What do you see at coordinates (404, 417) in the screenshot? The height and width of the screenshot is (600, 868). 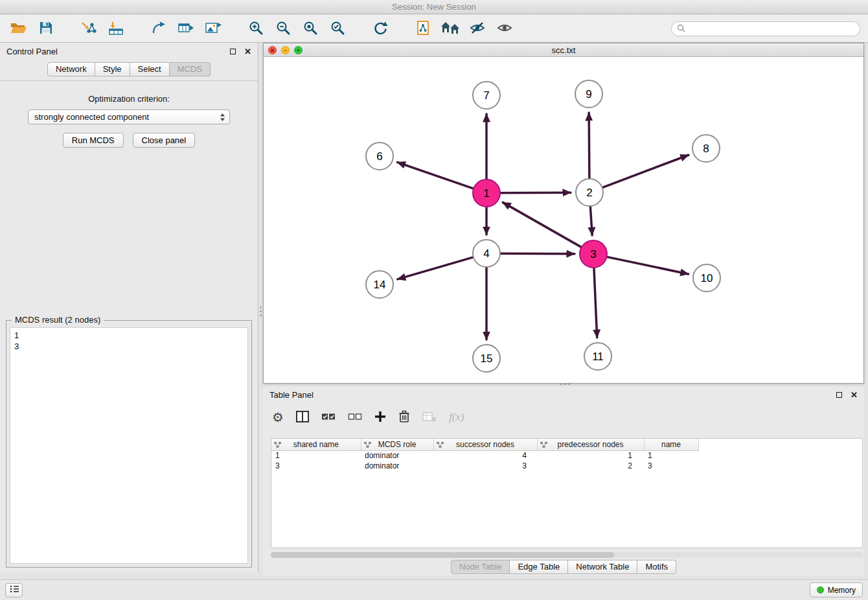 I see `trash-icon` at bounding box center [404, 417].